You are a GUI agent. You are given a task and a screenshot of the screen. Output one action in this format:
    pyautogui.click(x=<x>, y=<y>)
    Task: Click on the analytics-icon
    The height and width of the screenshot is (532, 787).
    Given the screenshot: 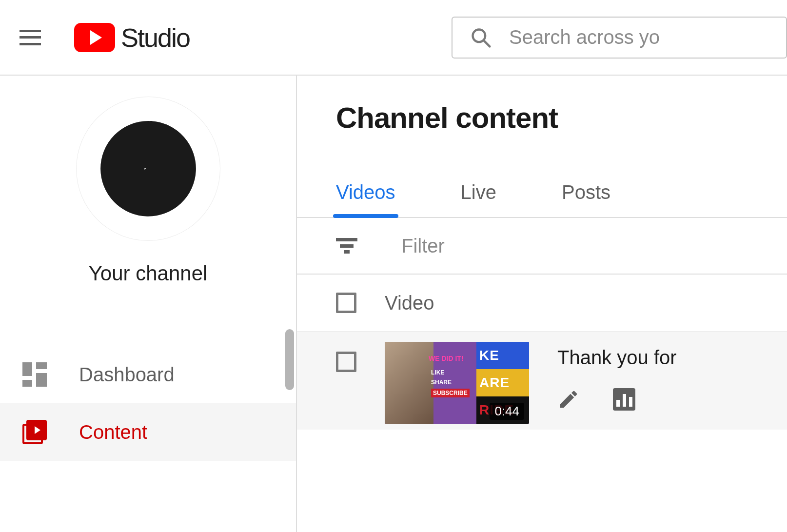 What is the action you would take?
    pyautogui.click(x=624, y=399)
    